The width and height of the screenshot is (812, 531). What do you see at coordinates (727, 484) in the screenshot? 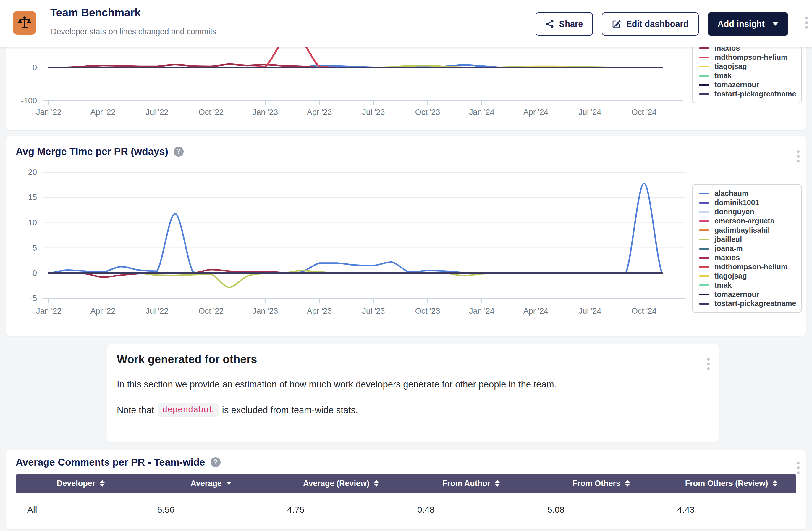
I see `column-header-label: From Others (Review)` at bounding box center [727, 484].